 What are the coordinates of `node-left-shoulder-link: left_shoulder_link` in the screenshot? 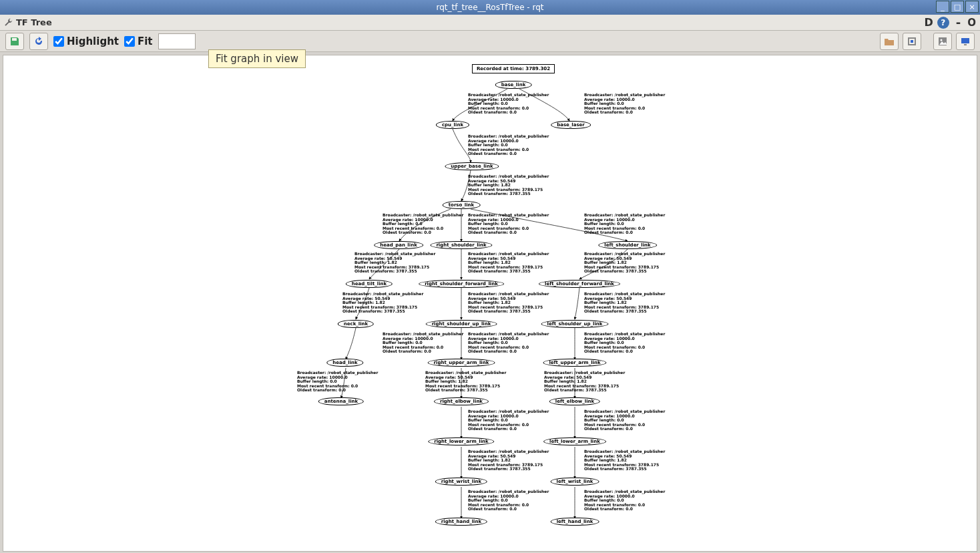 It's located at (628, 245).